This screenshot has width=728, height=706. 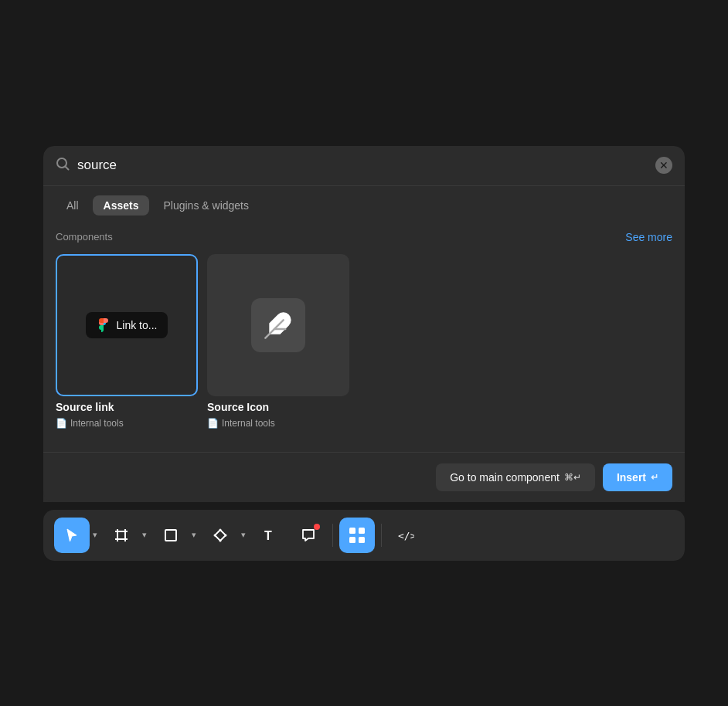 What do you see at coordinates (84, 236) in the screenshot?
I see `components-section-title: Components` at bounding box center [84, 236].